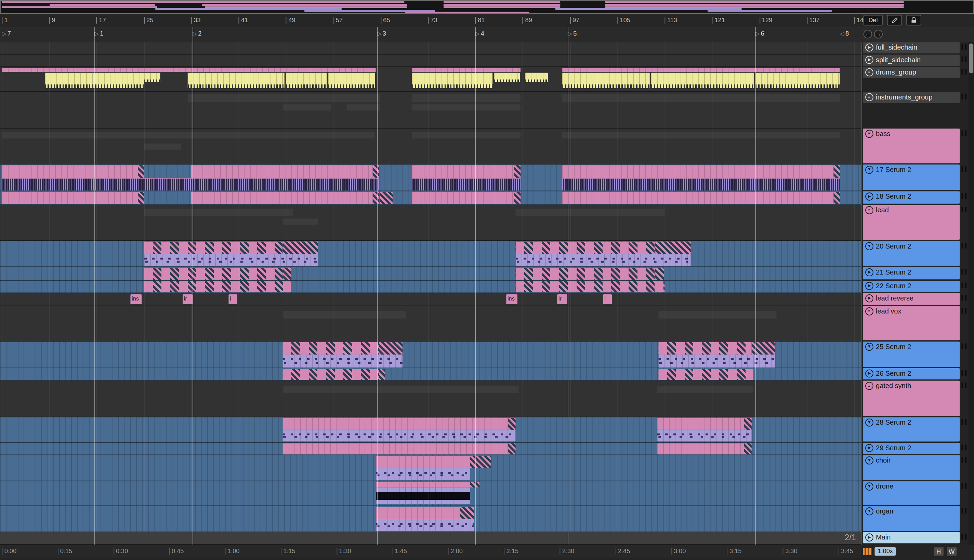 The image size is (974, 560). I want to click on track-header-lead: ≡lead, so click(911, 222).